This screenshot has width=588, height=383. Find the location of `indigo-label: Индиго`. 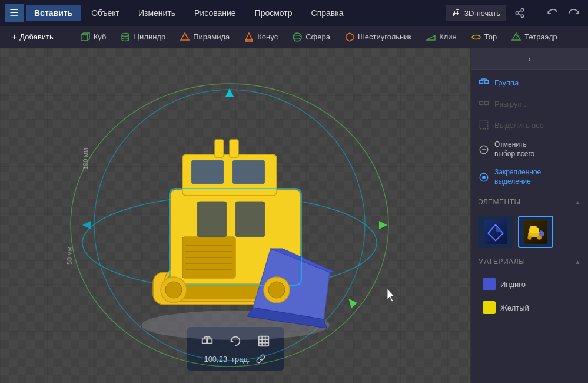

indigo-label: Индиго is located at coordinates (513, 284).